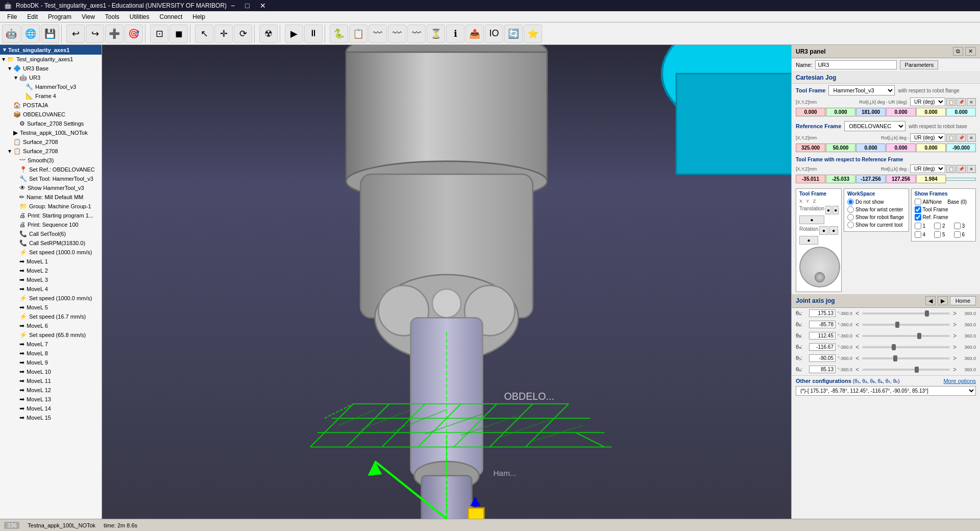 The width and height of the screenshot is (980, 531). What do you see at coordinates (901, 148) in the screenshot?
I see `coord-rx-2: 0.000` at bounding box center [901, 148].